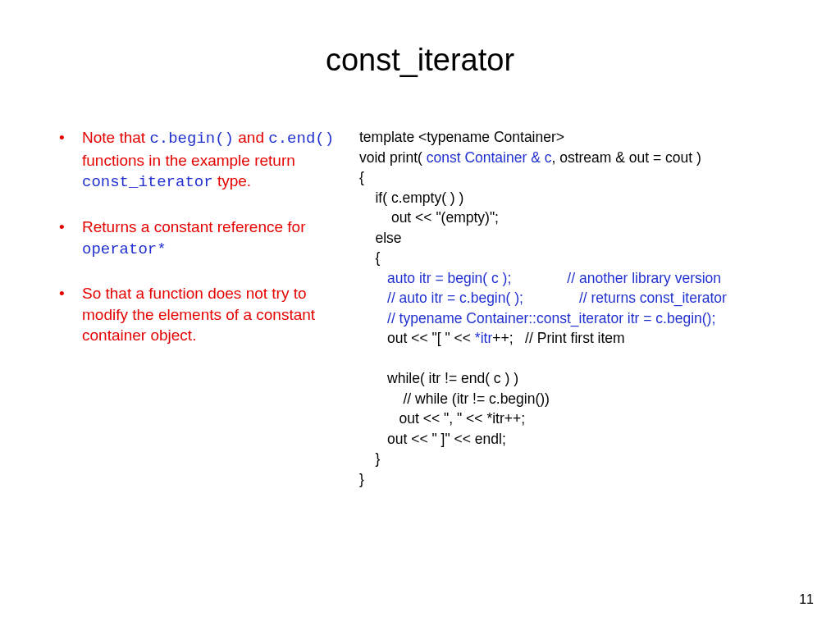  Describe the element at coordinates (442, 418) in the screenshot. I see `code-line-15: out << ", " << *itr++;` at that location.